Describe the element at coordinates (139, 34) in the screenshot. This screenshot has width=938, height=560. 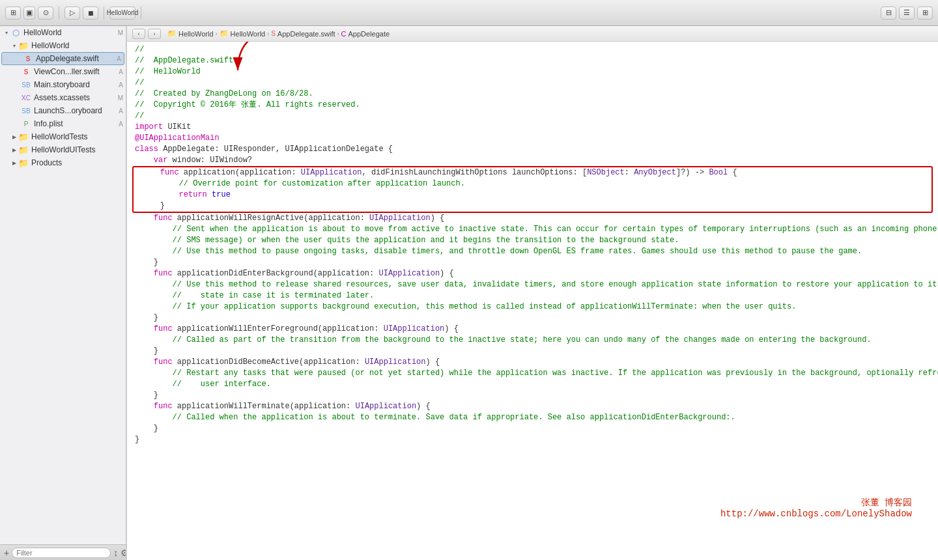
I see `nav-back-btn: ‹` at that location.